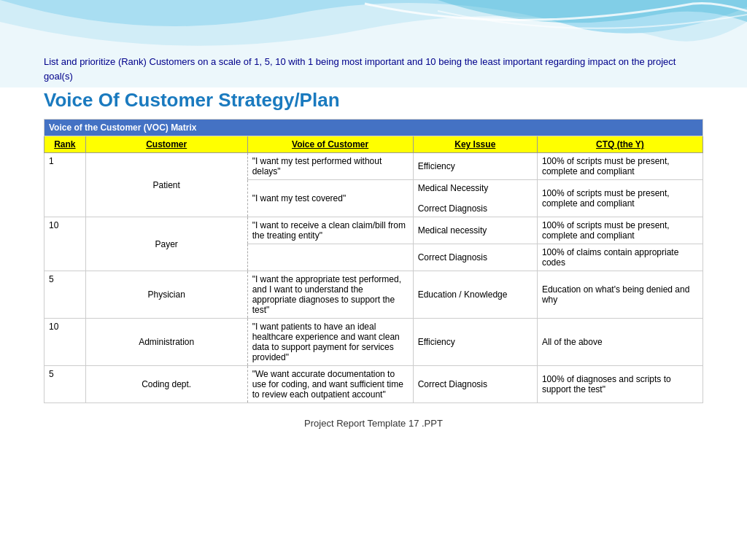 The height and width of the screenshot is (560, 747). I want to click on table-row: 5Physician"I want the appropriate test p…, so click(374, 295).